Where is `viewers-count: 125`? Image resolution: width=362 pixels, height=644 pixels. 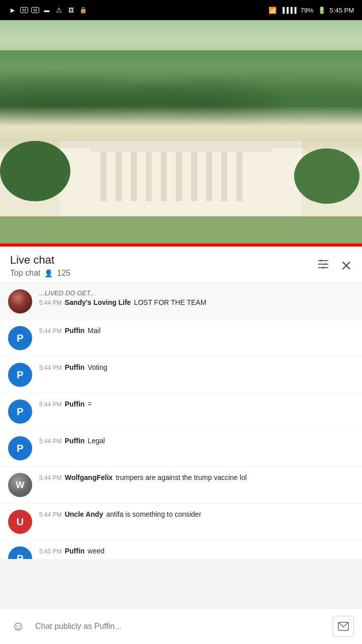 viewers-count: 125 is located at coordinates (63, 273).